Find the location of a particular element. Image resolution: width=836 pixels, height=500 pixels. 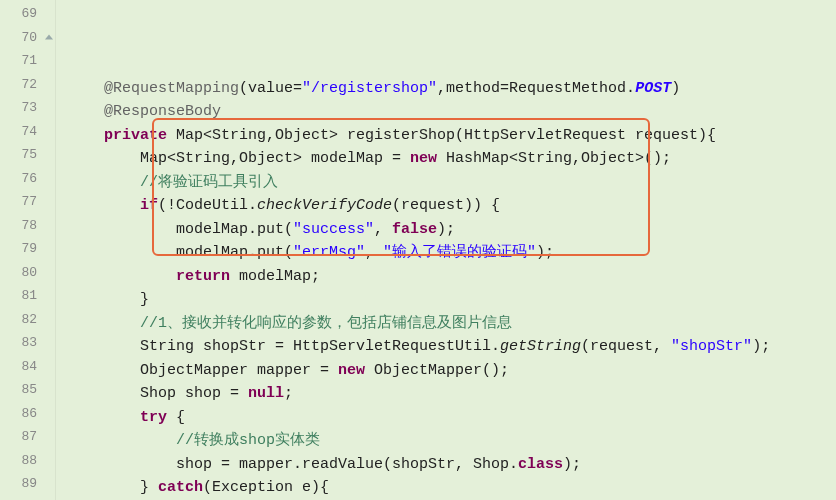

line-number: 83 is located at coordinates (28, 343).